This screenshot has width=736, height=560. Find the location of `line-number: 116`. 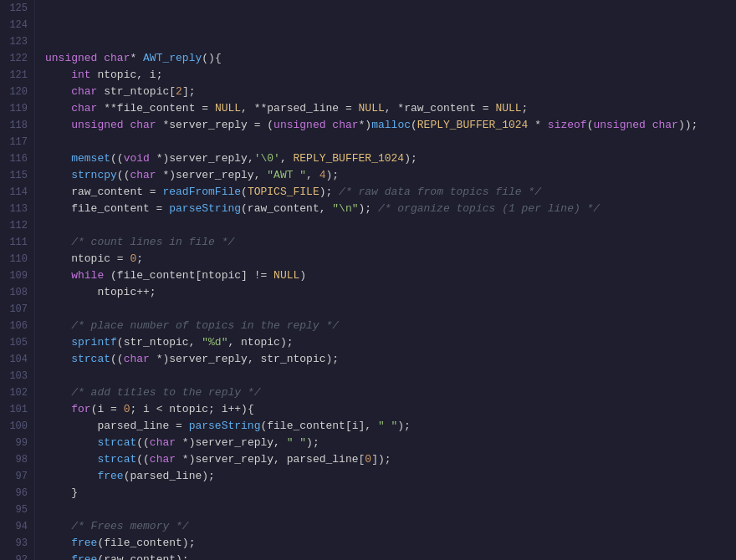

line-number: 116 is located at coordinates (13, 159).